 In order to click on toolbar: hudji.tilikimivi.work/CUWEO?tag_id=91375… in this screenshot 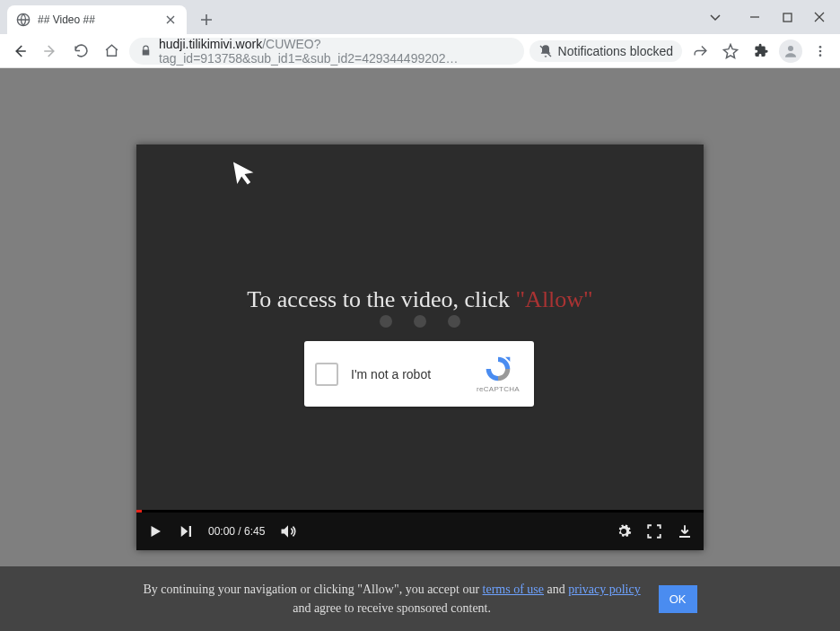, I will do `click(420, 51)`.